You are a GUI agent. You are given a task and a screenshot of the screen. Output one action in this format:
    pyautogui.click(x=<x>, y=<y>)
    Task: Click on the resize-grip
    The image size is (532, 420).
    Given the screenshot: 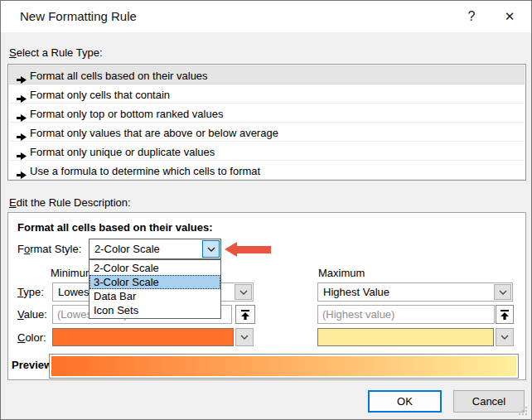 What is the action you would take?
    pyautogui.click(x=520, y=414)
    